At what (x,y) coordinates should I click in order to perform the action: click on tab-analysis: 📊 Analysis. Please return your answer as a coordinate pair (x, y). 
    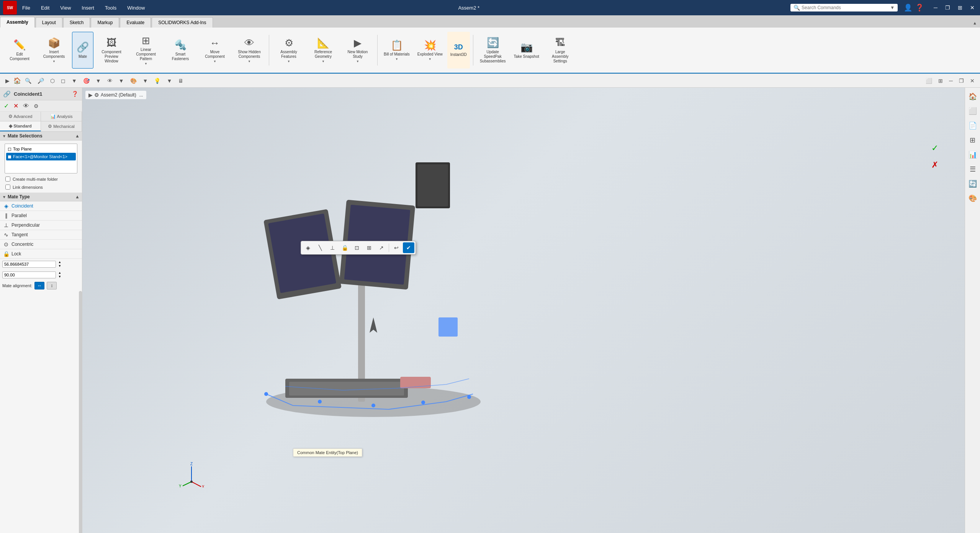
    Looking at the image, I should click on (61, 116).